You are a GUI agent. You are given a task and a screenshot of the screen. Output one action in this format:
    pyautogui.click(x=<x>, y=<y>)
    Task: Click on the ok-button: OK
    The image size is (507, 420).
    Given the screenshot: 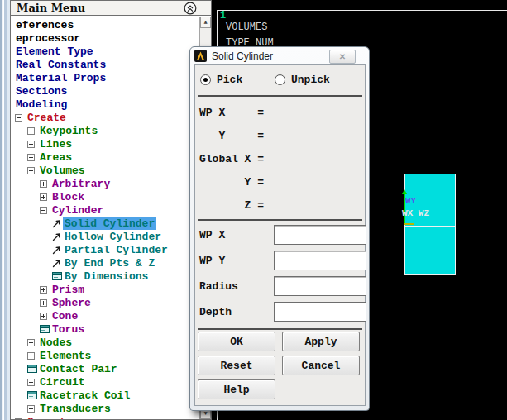 What is the action you would take?
    pyautogui.click(x=237, y=341)
    